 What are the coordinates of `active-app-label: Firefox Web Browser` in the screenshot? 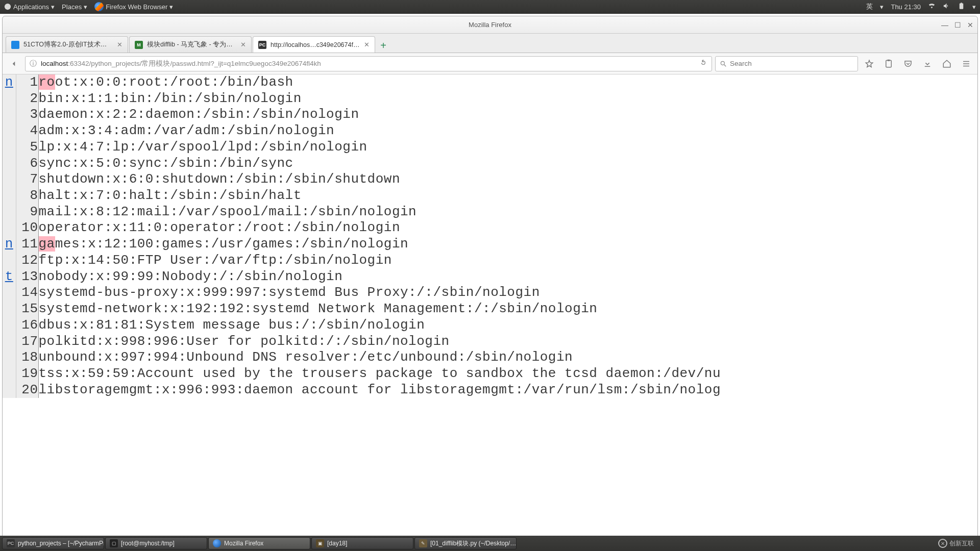 It's located at (137, 7).